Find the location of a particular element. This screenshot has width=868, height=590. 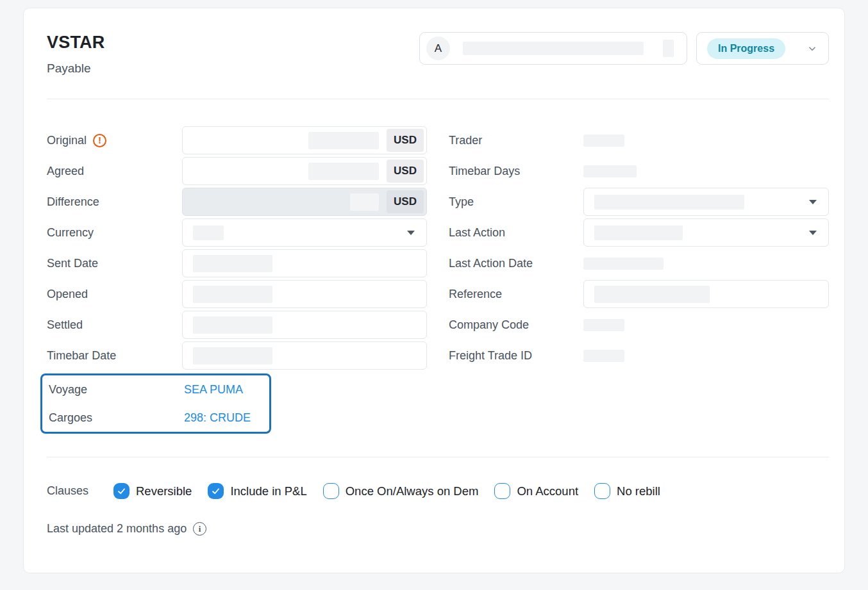

field-row-company-code: Company Code is located at coordinates (638, 325).